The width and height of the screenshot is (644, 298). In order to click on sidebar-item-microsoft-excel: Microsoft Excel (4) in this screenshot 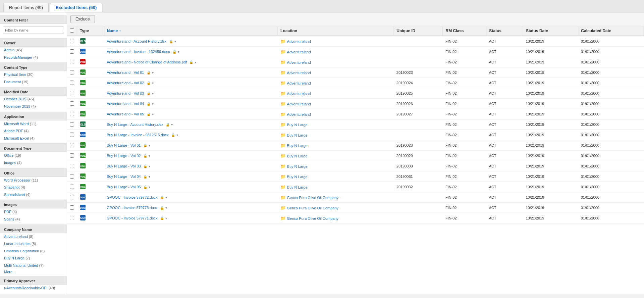, I will do `click(34, 139)`.